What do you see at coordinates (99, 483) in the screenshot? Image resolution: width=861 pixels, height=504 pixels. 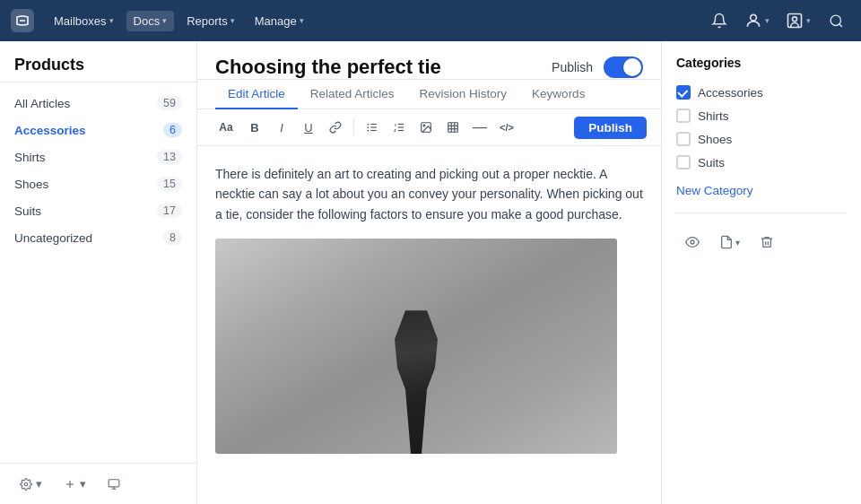 I see `sidebar-footer: ▾ ▾` at bounding box center [99, 483].